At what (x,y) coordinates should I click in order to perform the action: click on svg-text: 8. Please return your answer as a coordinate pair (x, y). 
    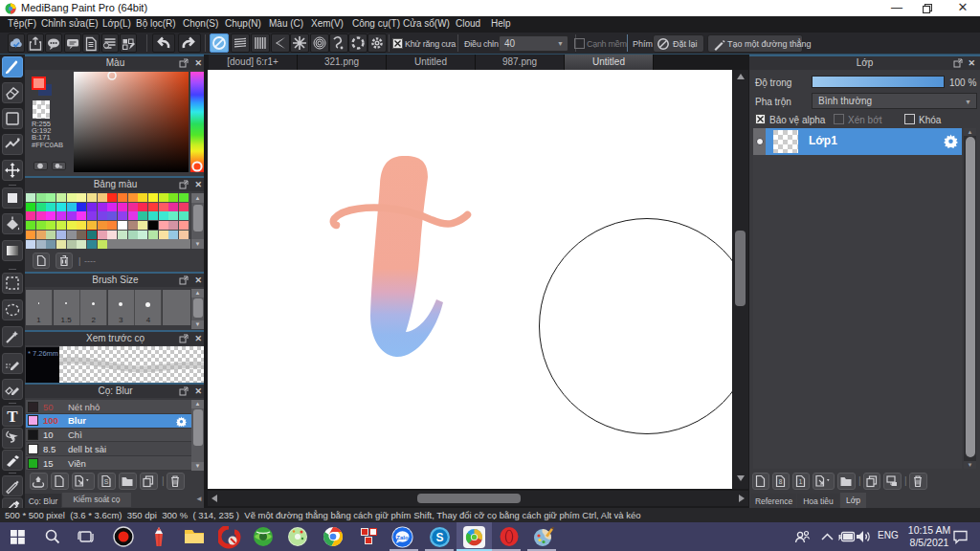
    Looking at the image, I should click on (781, 482).